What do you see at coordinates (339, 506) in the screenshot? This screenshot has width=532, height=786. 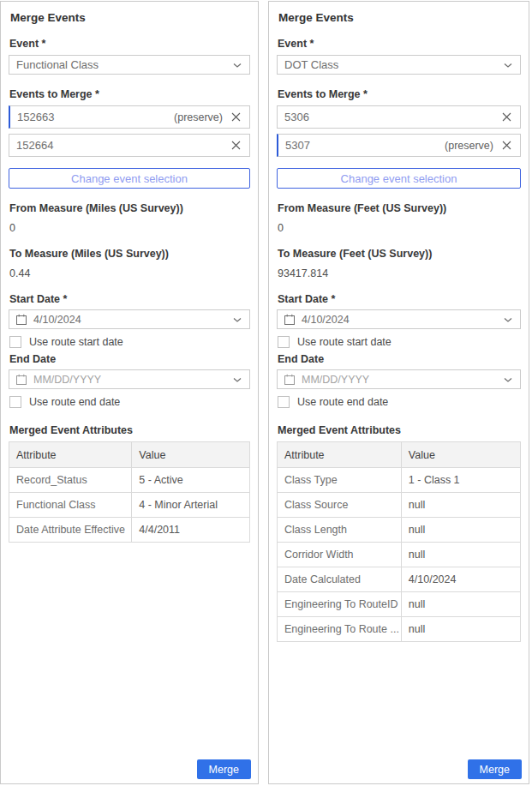 I see `attribute-cell: Class Source` at bounding box center [339, 506].